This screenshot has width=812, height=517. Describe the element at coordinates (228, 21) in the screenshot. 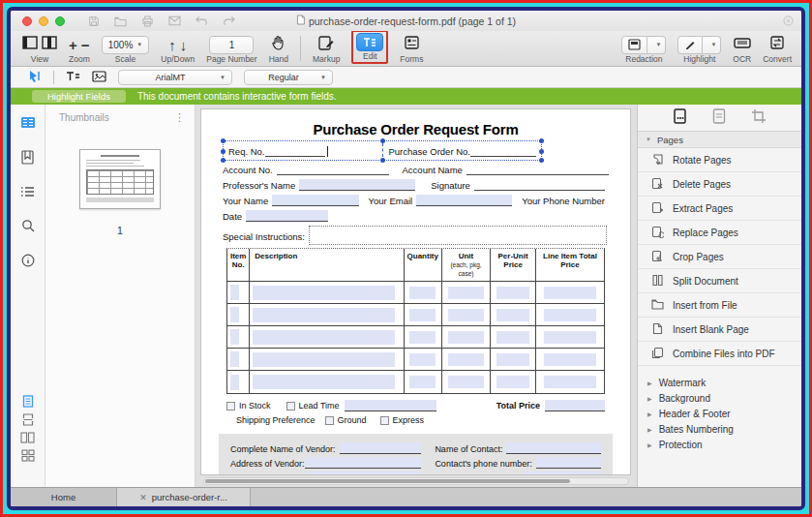

I see `redo-icon` at that location.